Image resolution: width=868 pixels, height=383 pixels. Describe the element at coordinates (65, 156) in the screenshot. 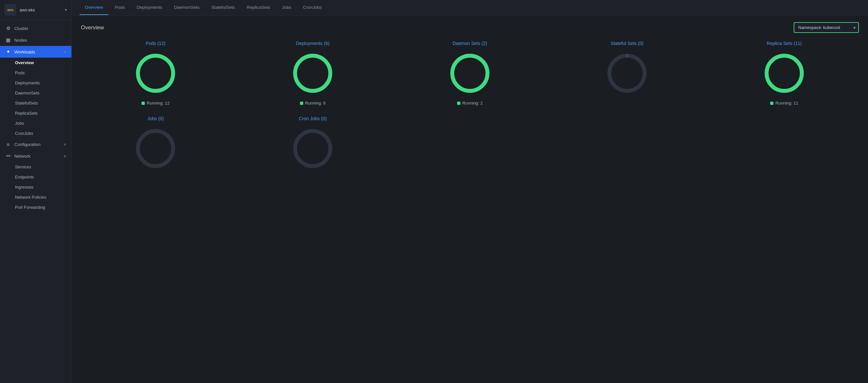

I see `network-arrow-icon: ∧` at that location.